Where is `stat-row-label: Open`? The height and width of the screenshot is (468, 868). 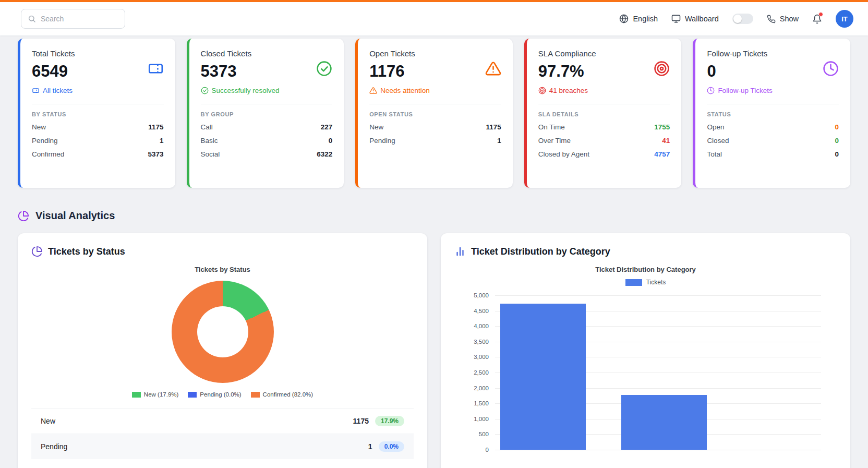 stat-row-label: Open is located at coordinates (716, 127).